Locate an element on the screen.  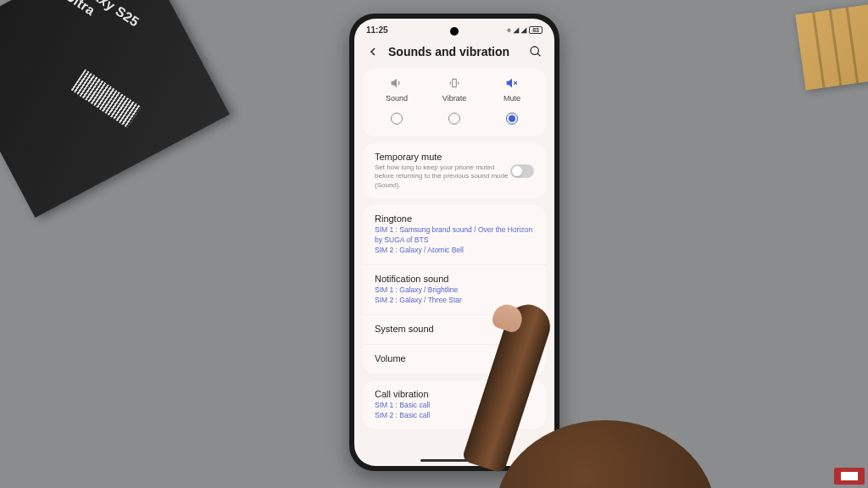
status-time: 11:25 is located at coordinates (377, 30).